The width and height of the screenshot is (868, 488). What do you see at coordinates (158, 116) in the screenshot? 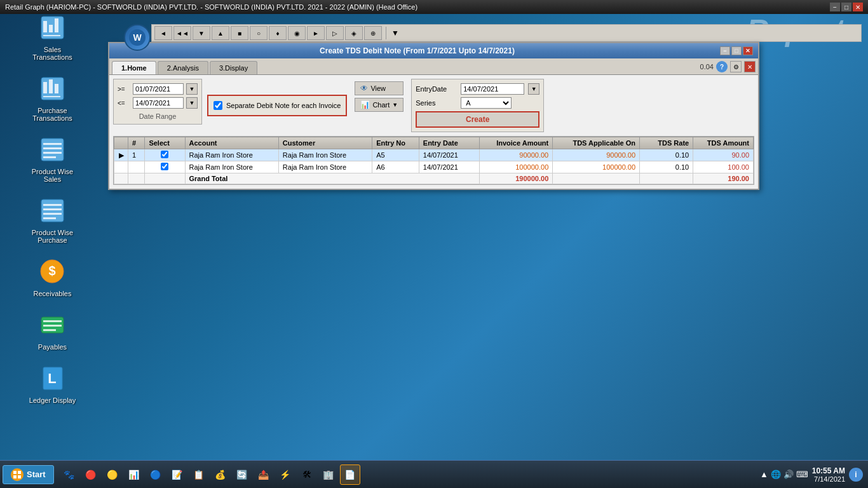
I see `date-range-label: Date Range` at bounding box center [158, 116].